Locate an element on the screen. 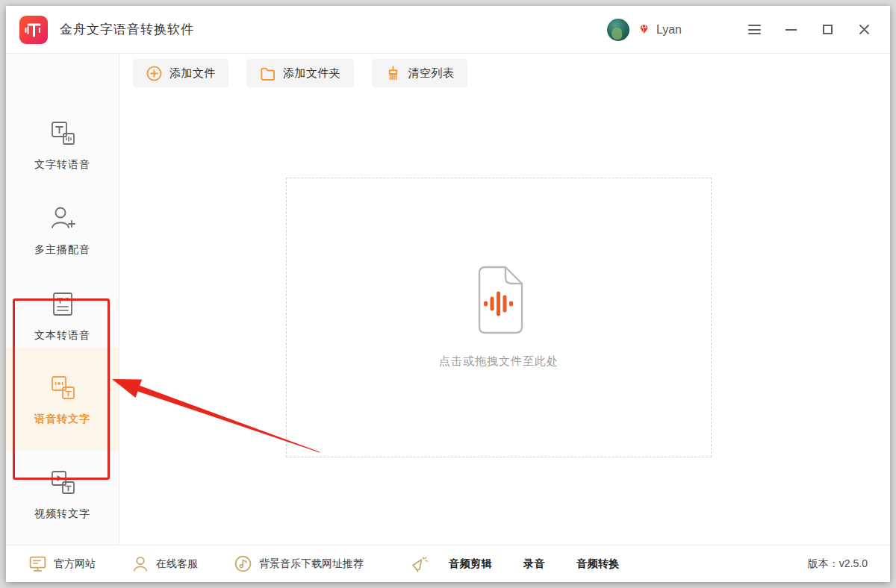  add-folder-button: 添加文件夹 is located at coordinates (300, 73).